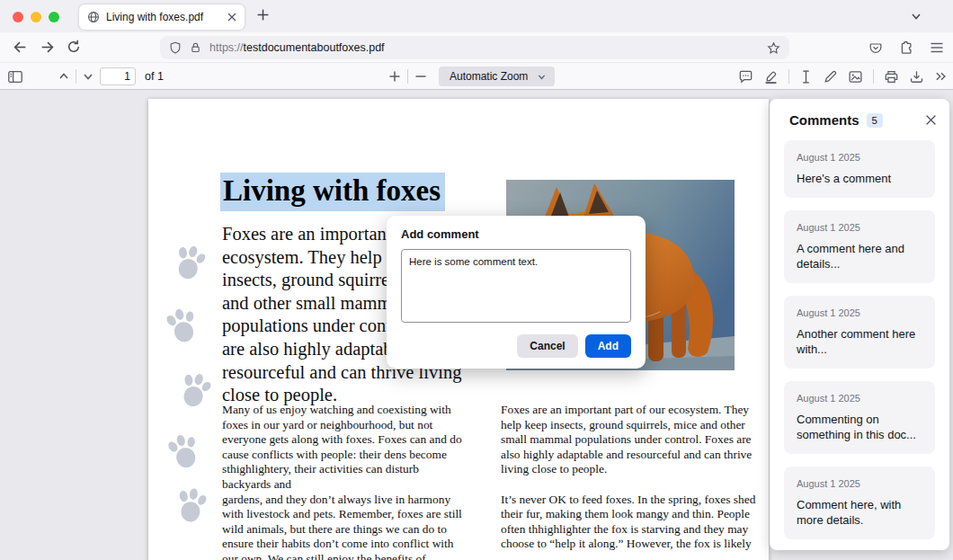 The height and width of the screenshot is (560, 953). I want to click on nav-right-buttons, so click(906, 48).